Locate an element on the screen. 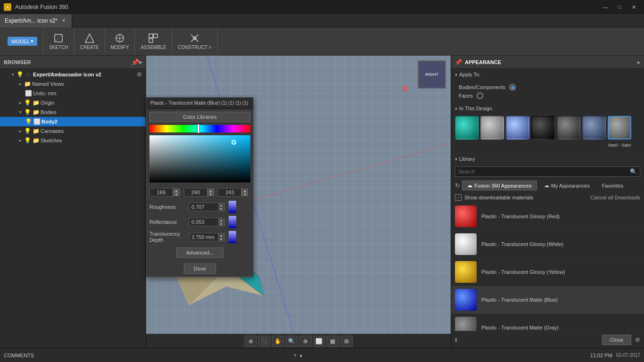  list-item-4: Plastic - Translucent Matte (Gray) is located at coordinates (548, 322).